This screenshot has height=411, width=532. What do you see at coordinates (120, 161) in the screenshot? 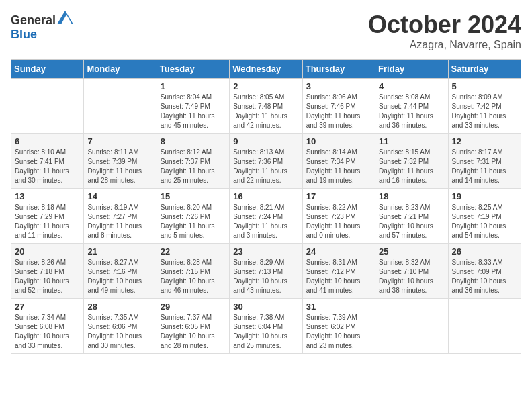
I see `calendar-cell: 7Sunrise: 8:11 AMSunset: 7:39 PMDaylight…` at bounding box center [120, 161].